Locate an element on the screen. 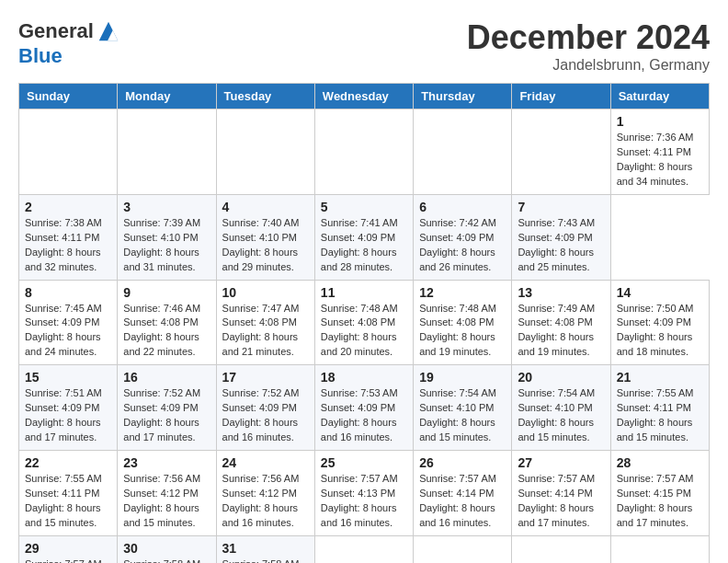 The image size is (728, 563). table-row: 24 Sunrise: 7:56 AM Sunset: 4:12 PM Dayl… is located at coordinates (265, 493).